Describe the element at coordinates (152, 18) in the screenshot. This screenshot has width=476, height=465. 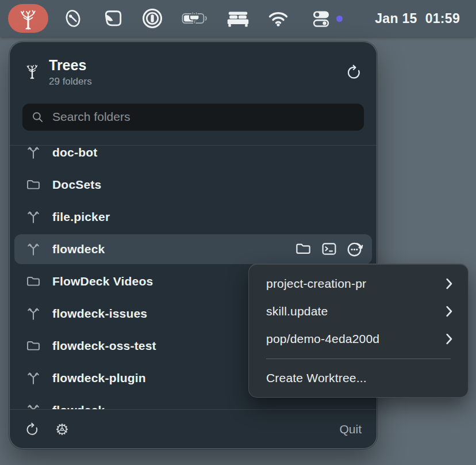
I see `onepassword-menu-icon` at that location.